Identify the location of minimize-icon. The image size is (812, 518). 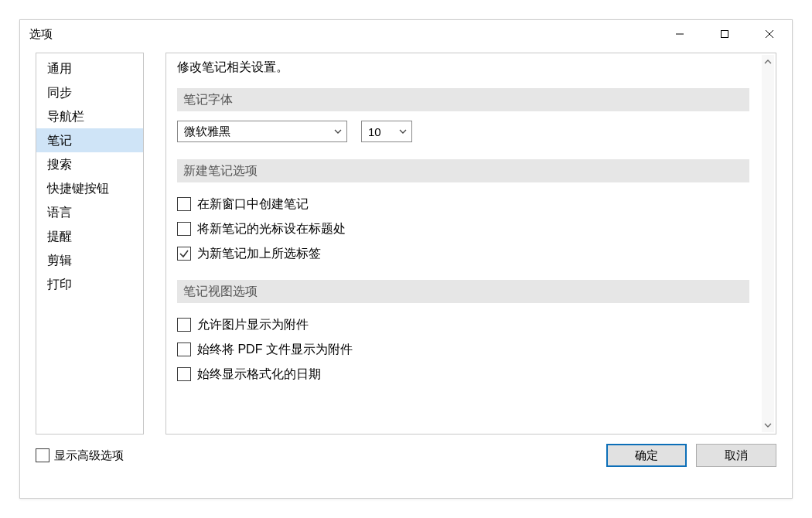
(680, 34).